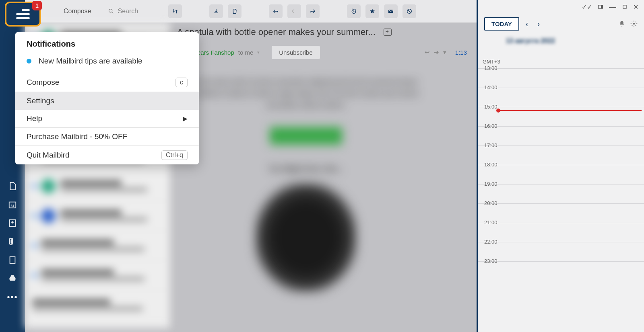 The image size is (644, 332). I want to click on notification-badge: 1, so click(37, 6).